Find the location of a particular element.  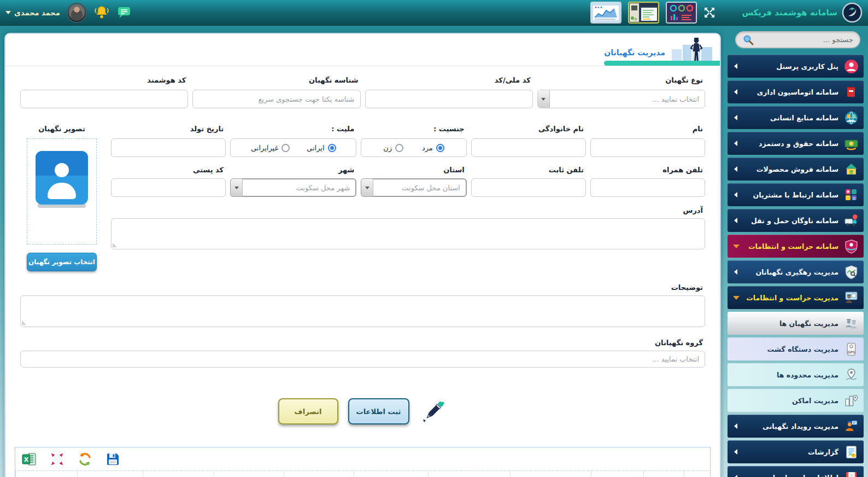

guard-group-input is located at coordinates (363, 359).